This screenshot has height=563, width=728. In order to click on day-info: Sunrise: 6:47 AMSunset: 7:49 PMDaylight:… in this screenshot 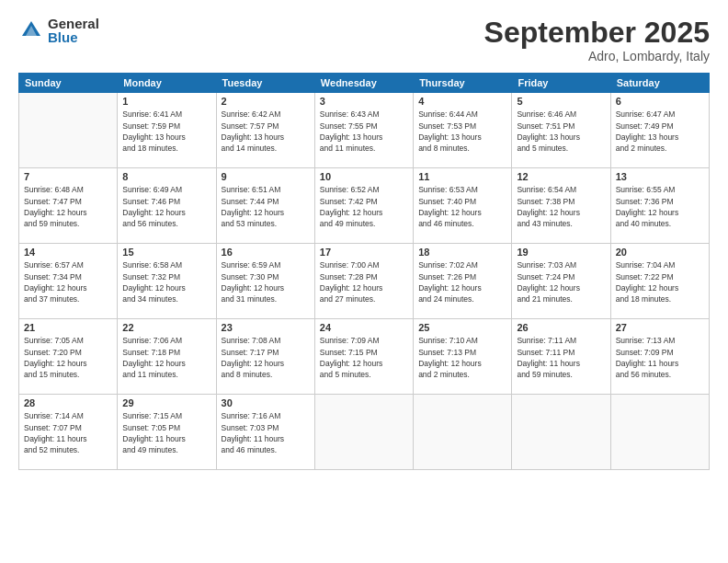, I will do `click(660, 131)`.